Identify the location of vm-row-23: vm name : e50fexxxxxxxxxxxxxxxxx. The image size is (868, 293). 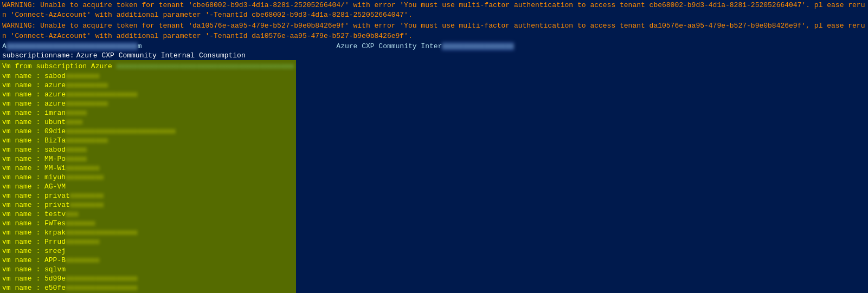
(148, 288).